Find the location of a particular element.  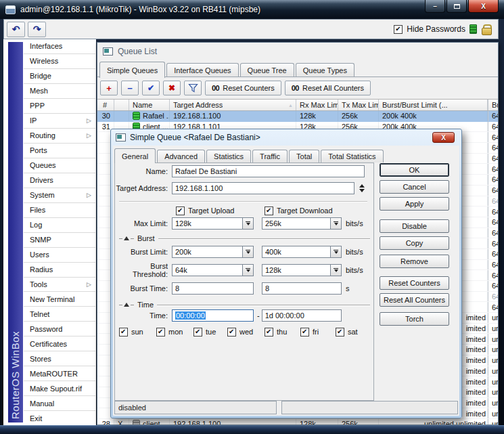

sidebar-item-ppp: PPP is located at coordinates (60, 106).